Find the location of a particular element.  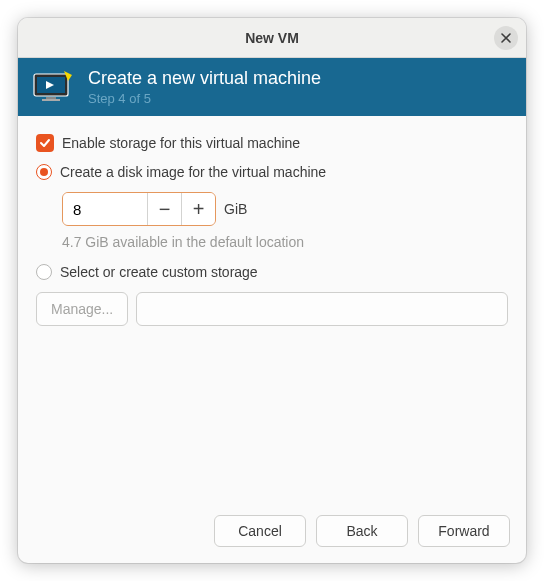

available-space-hint: 4.7 GiB available in the default locatio… is located at coordinates (285, 242).